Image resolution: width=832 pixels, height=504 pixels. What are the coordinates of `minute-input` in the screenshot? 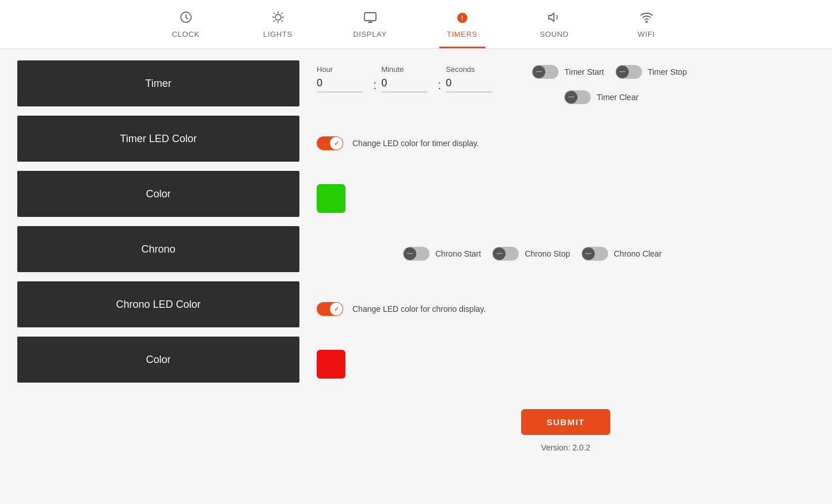 It's located at (404, 85).